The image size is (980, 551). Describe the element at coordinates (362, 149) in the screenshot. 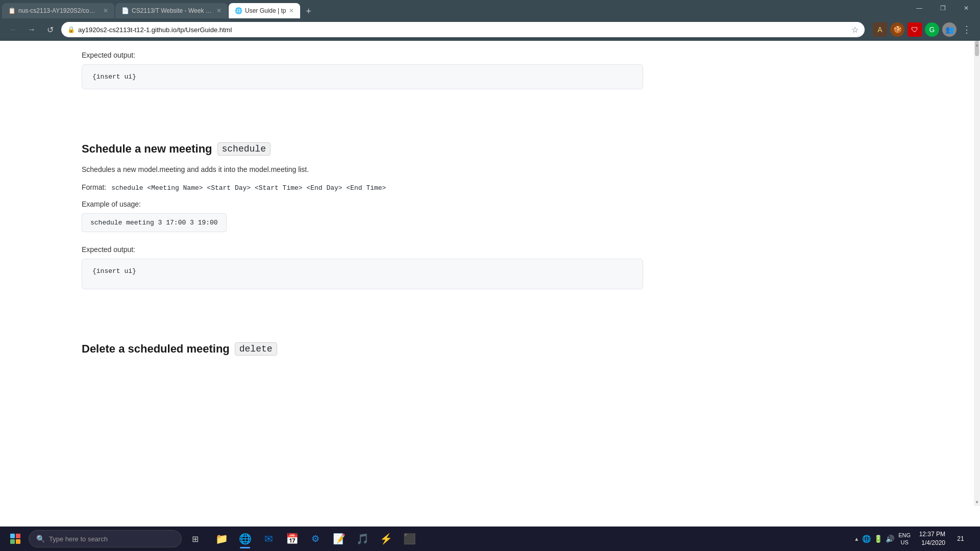

I see `schedule-heading: Schedule a new meeting schedule` at that location.